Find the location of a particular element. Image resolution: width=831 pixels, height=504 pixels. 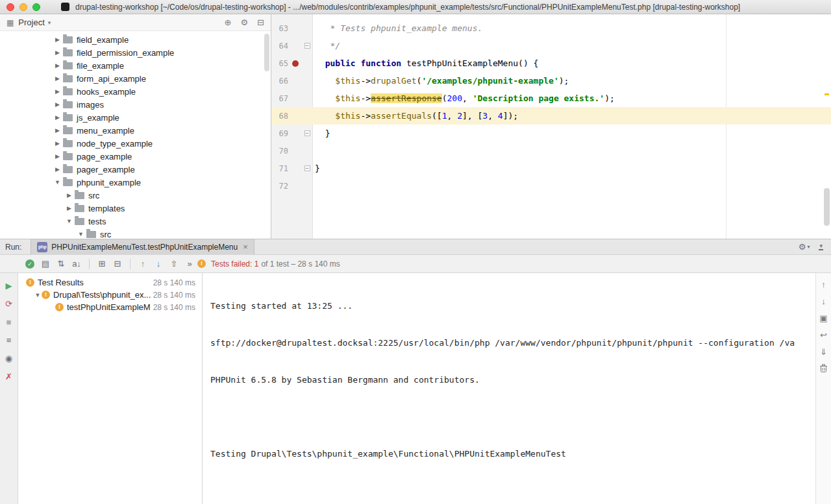

pin-icon: ◉ is located at coordinates (9, 363).